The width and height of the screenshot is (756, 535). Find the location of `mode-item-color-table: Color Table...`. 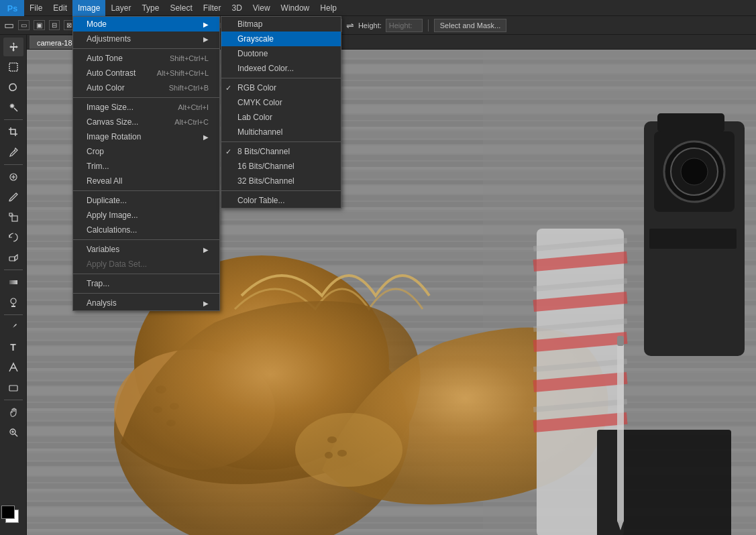

mode-item-color-table: Color Table... is located at coordinates (281, 200).